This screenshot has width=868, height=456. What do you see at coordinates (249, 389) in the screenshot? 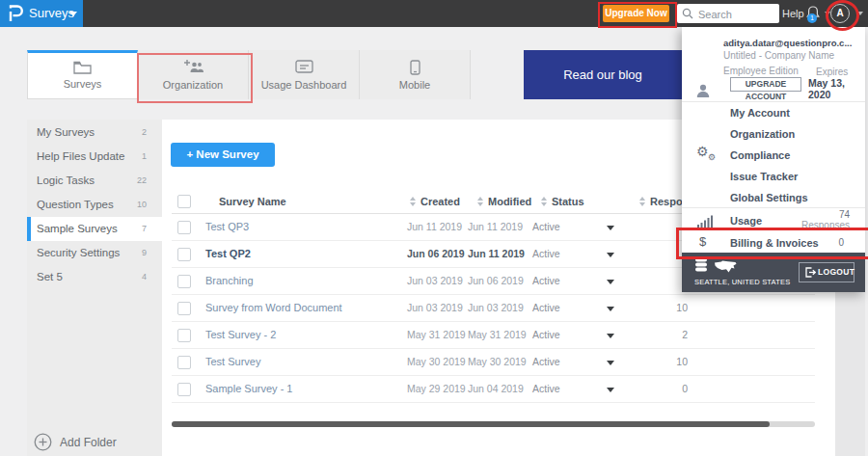
I see `survey-name-link: Sample Survey - 1` at bounding box center [249, 389].